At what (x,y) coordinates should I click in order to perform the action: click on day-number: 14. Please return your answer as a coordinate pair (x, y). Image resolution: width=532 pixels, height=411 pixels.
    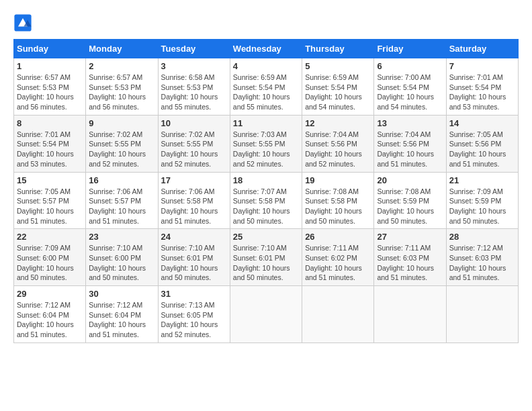
    Looking at the image, I should click on (482, 124).